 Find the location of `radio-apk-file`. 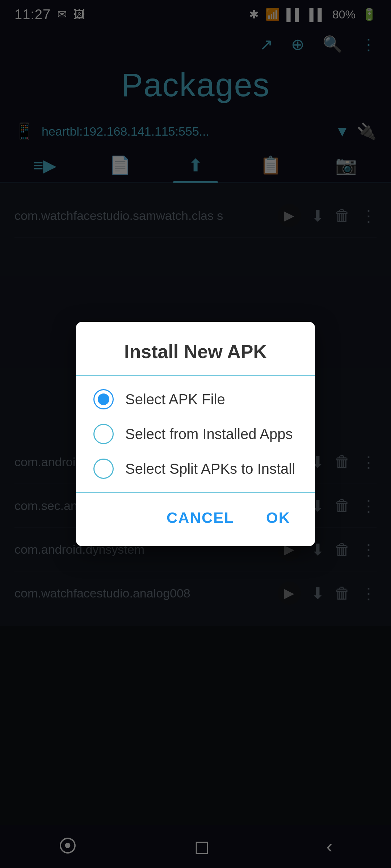

radio-apk-file is located at coordinates (104, 399).